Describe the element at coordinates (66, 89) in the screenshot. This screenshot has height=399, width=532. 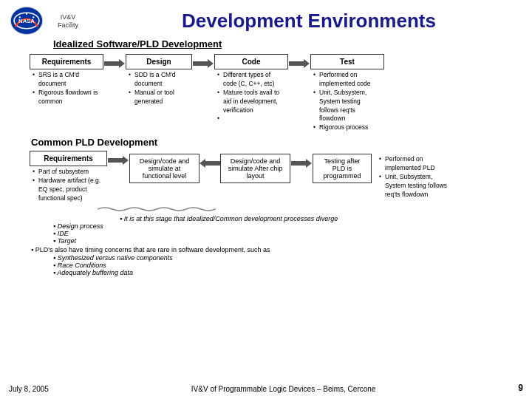
I see `idealized-req-bullets: SRS is a CM'd document Rigorous flowdown…` at that location.